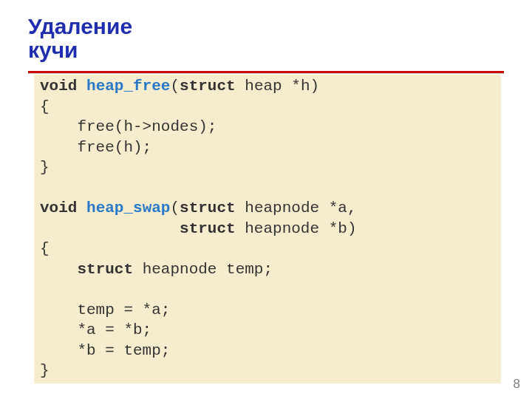 This screenshot has height=399, width=532. What do you see at coordinates (129, 86) in the screenshot?
I see `func-heap-free: heap_free` at bounding box center [129, 86].